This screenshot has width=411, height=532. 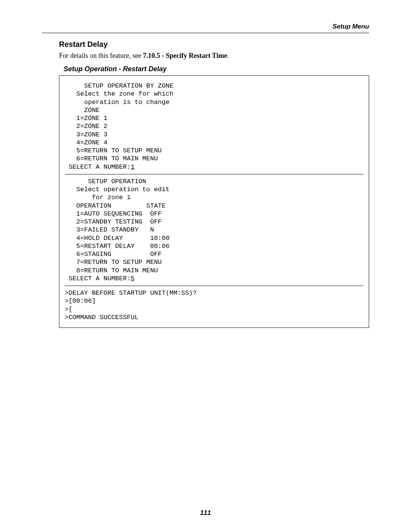 What do you see at coordinates (214, 270) in the screenshot?
I see `terminal-line: 8=RETURN TO MAIN MENU` at bounding box center [214, 270].